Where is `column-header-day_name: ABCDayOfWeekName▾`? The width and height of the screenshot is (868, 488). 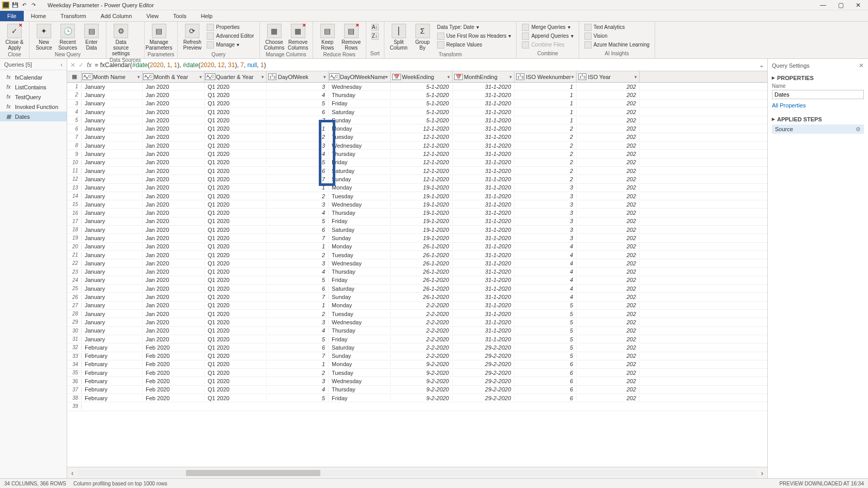 column-header-day_name: ABCDayOfWeekName▾ is located at coordinates (360, 76).